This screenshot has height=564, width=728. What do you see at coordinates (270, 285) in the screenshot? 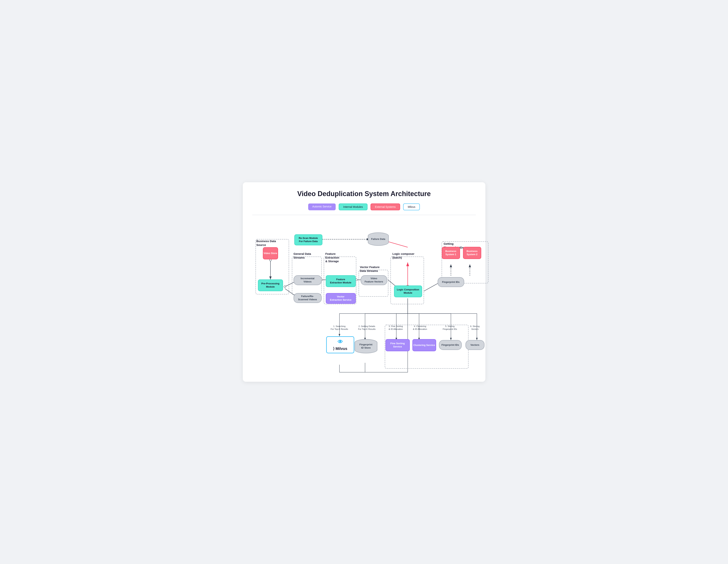
I see `pre-processing-label: Pre-ProcessingModule` at bounding box center [270, 285].